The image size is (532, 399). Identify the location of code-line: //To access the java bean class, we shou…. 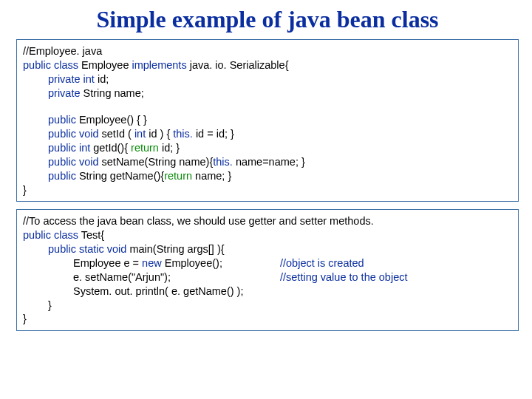
(267, 222).